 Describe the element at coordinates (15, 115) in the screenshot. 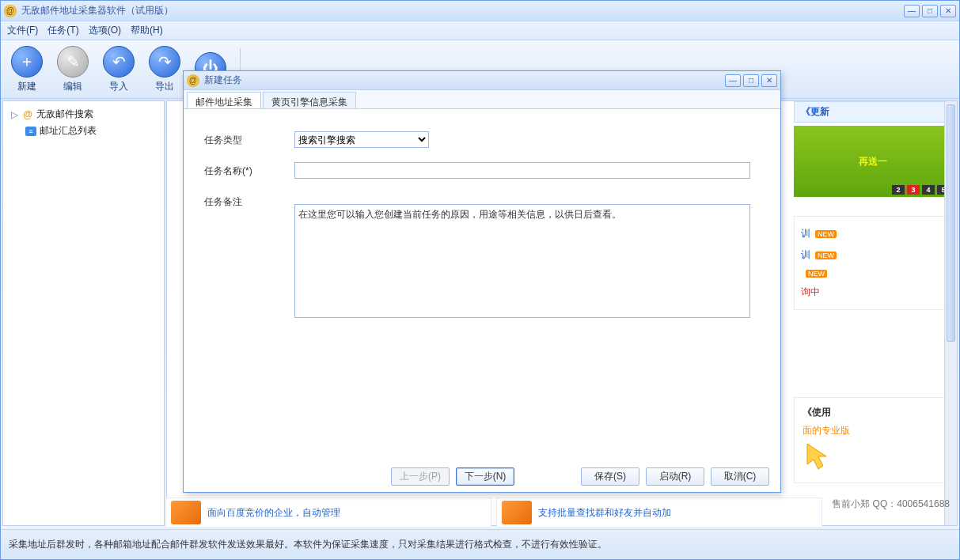

I see `tree-expand-icon: ▷` at that location.